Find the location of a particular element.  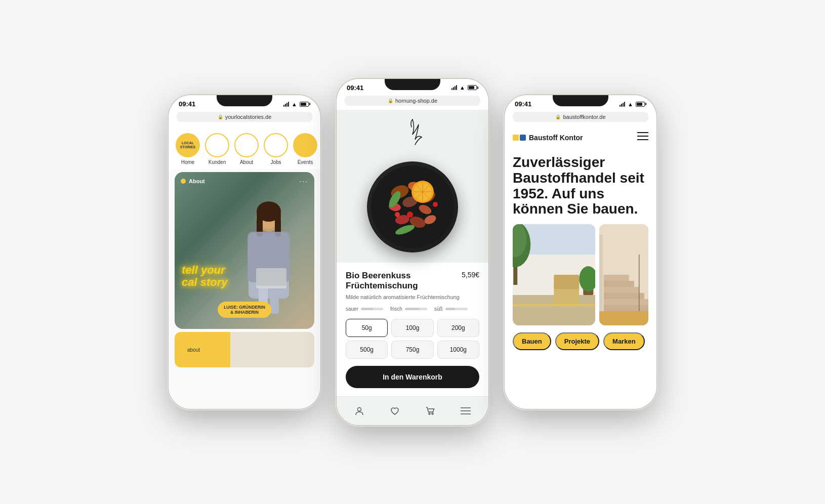

nav-kunden: Kunden is located at coordinates (217, 149).